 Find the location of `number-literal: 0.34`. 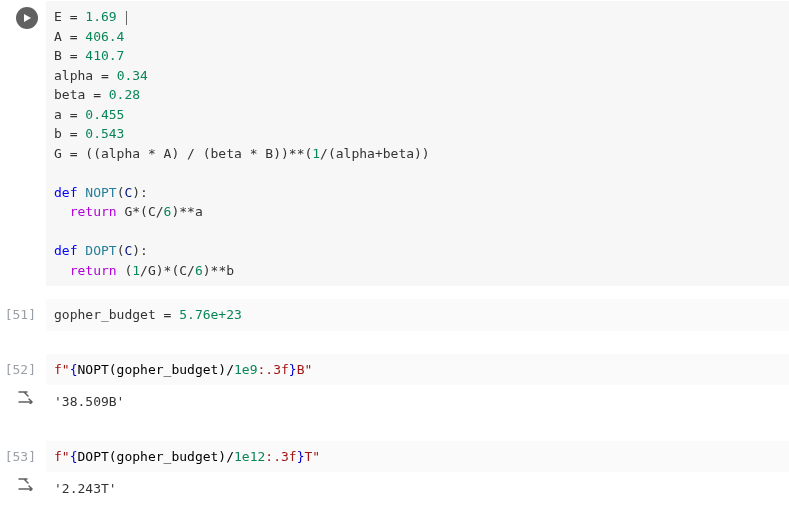

number-literal: 0.34 is located at coordinates (132, 76).